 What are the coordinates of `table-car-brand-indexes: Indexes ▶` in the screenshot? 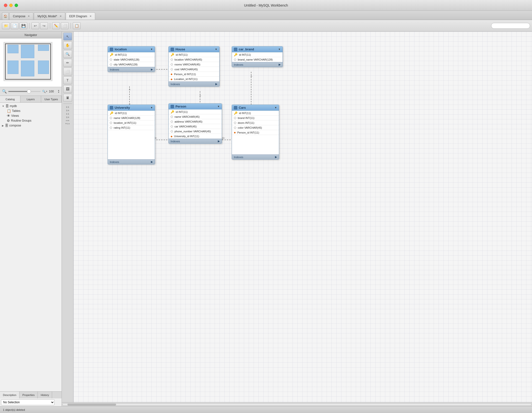 It's located at (257, 65).